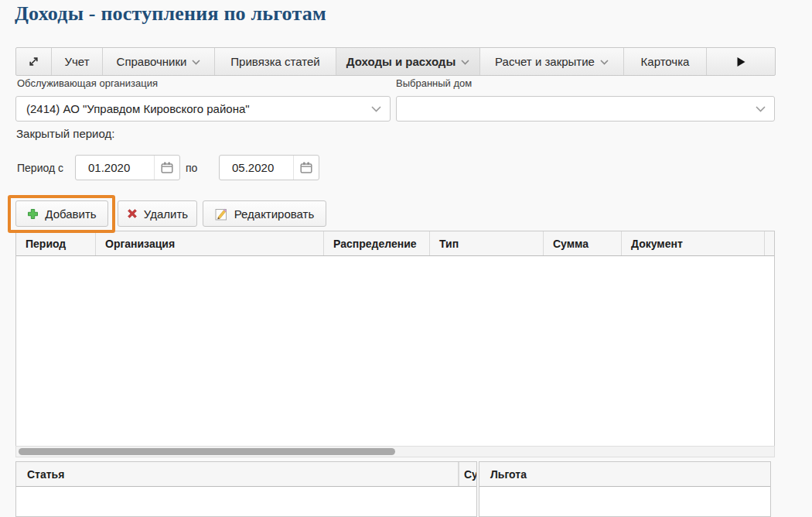  I want to click on delete-button-label: Удалить, so click(165, 214).